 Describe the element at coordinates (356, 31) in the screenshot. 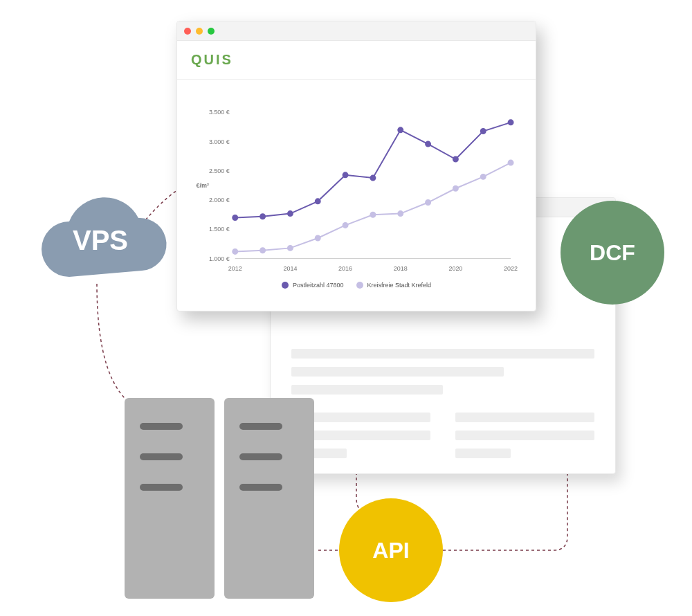

I see `window-titlebar` at that location.